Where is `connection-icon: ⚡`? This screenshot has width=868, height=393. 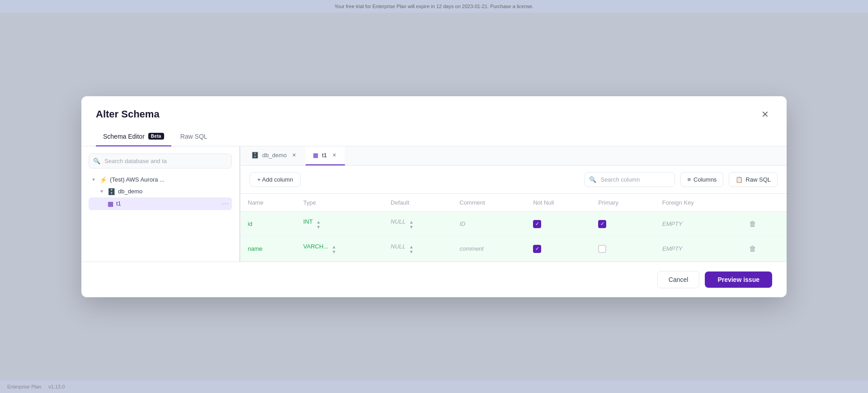 connection-icon: ⚡ is located at coordinates (103, 180).